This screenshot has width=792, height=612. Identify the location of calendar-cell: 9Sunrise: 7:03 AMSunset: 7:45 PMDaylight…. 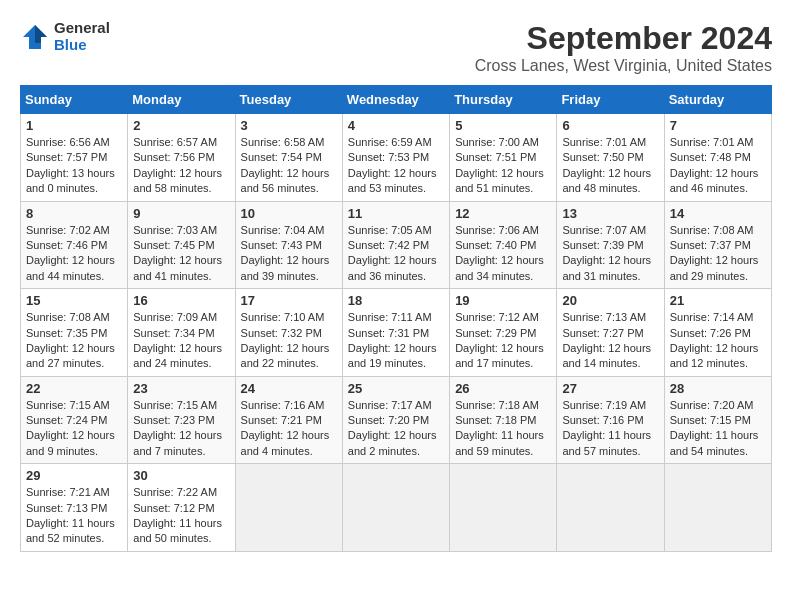
(182, 245).